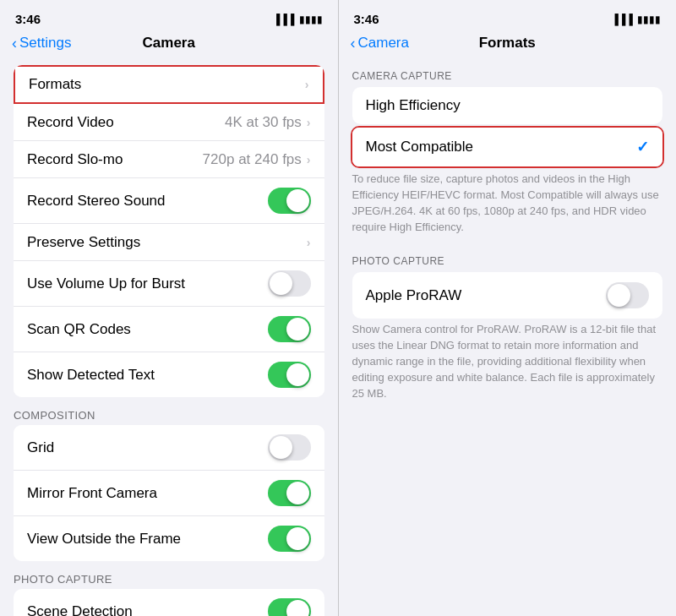 Image resolution: width=676 pixels, height=616 pixels. I want to click on scene-detection-knob, so click(297, 608).